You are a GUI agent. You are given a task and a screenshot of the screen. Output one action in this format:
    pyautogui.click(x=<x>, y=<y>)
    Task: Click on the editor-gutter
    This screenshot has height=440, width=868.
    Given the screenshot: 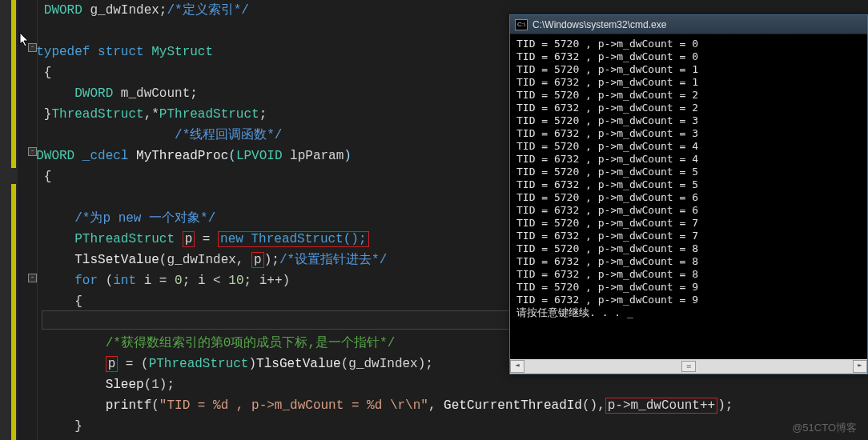 What is the action you would take?
    pyautogui.click(x=9, y=220)
    